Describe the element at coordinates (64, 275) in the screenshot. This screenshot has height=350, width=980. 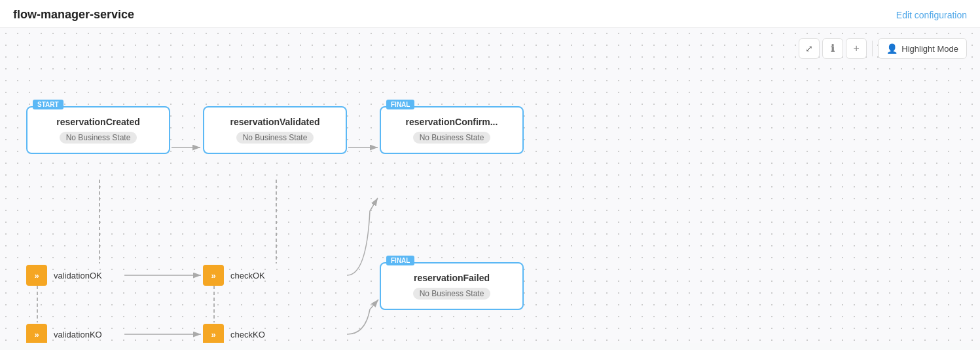
I see `action-node-validation-ok: » validationOK` at that location.